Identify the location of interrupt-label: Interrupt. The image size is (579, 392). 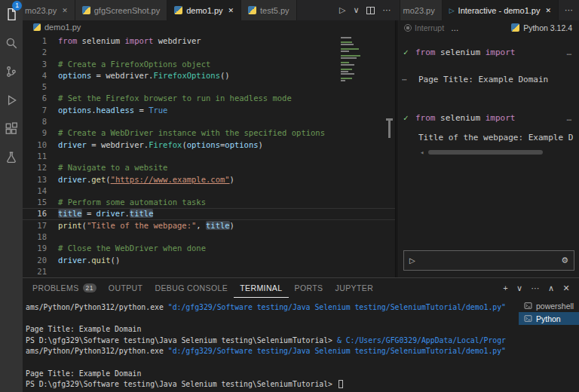
(430, 28).